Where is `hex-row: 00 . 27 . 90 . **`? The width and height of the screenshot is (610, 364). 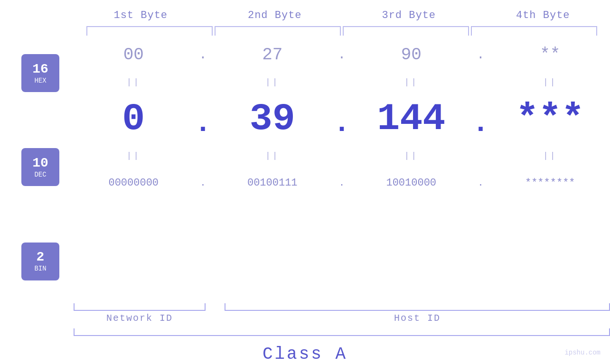
hex-row: 00 . 27 . 90 . ** is located at coordinates (342, 55).